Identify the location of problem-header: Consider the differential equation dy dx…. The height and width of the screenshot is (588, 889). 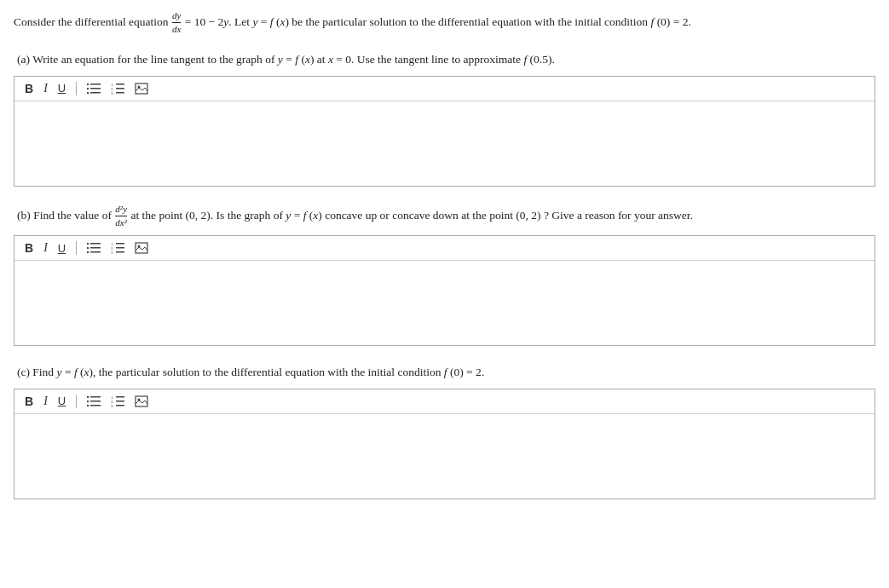
(445, 22).